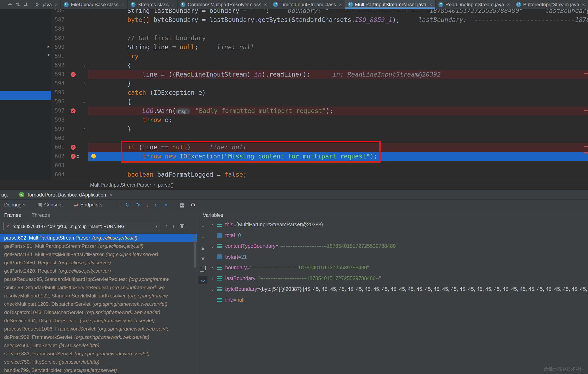  Describe the element at coordinates (98, 329) in the screenshot. I see `stack-frame: processRequest:1006, FrameworkServlet(or…` at that location.